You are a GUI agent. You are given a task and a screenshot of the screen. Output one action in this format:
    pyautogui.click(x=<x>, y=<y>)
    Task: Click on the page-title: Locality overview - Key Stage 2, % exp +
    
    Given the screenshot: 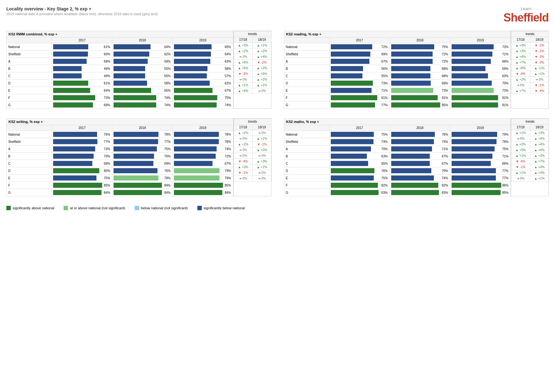 What is the action you would take?
    pyautogui.click(x=82, y=9)
    